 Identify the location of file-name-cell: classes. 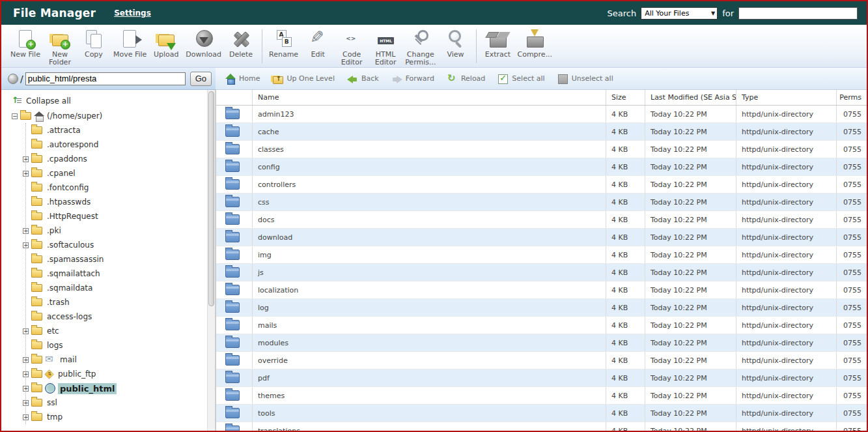
(430, 149).